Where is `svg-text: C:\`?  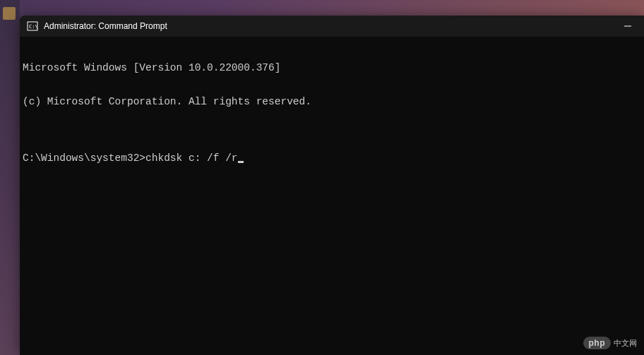 svg-text: C:\ is located at coordinates (34, 27).